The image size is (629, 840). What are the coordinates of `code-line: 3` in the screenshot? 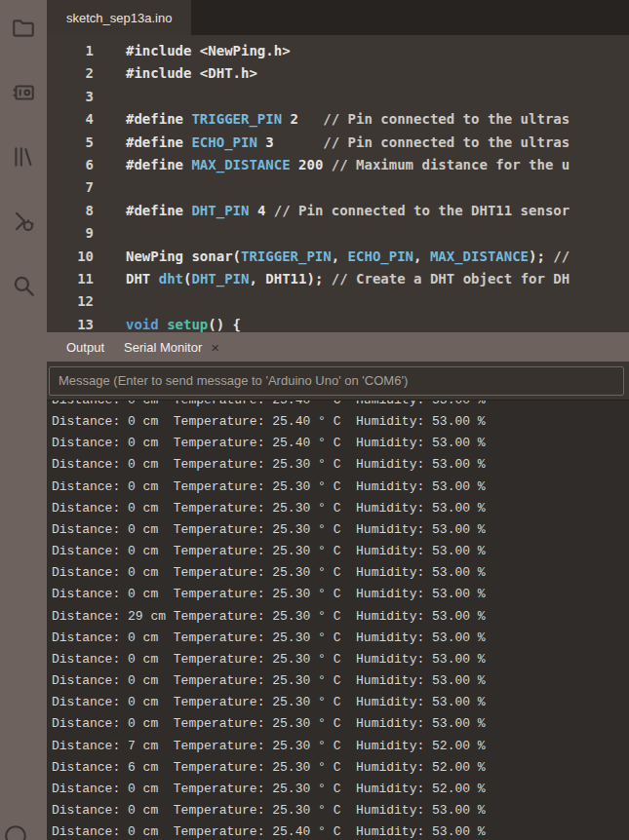 It's located at (337, 97).